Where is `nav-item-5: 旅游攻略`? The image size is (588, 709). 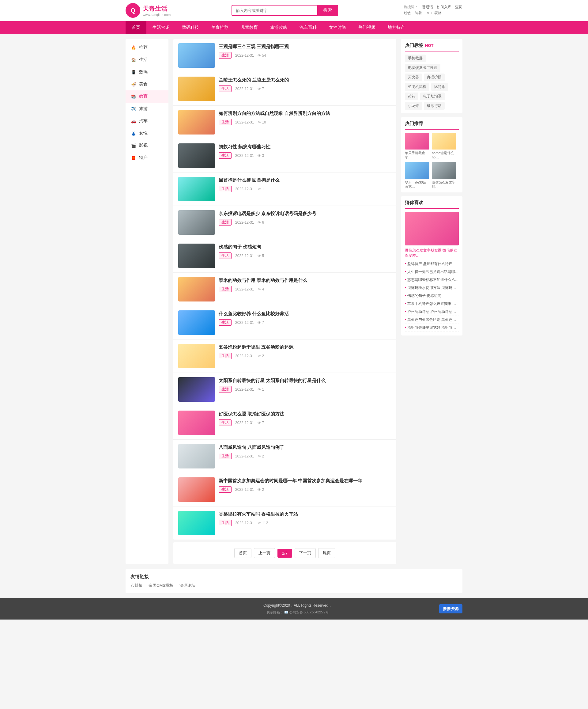
nav-item-5: 旅游攻略 is located at coordinates (279, 28).